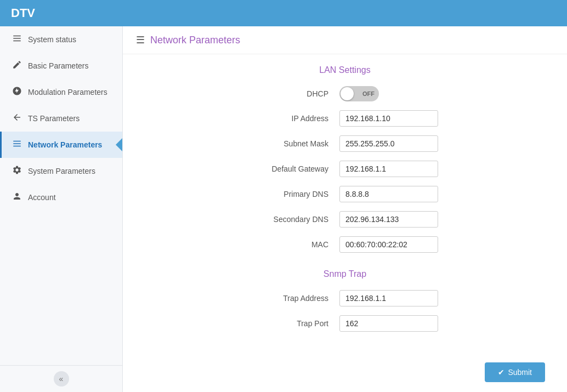 The width and height of the screenshot is (567, 392). I want to click on basic-parameters-icon, so click(17, 66).